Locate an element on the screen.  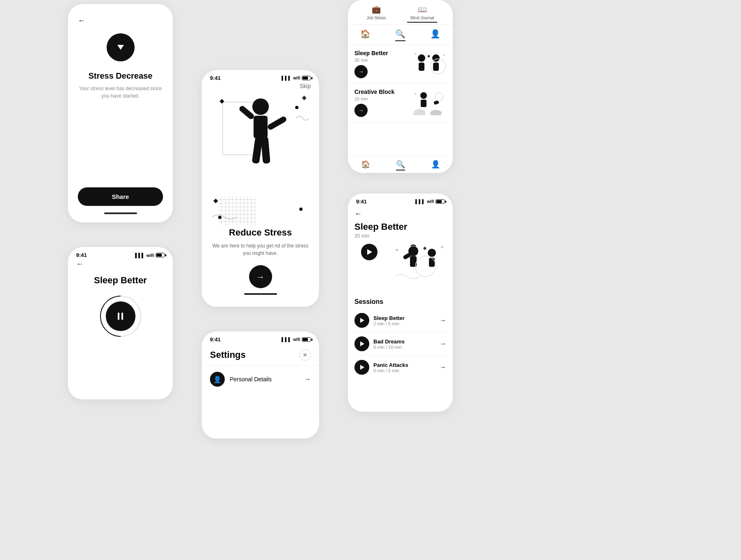
profile-nav-icon: 👤 is located at coordinates (436, 35).